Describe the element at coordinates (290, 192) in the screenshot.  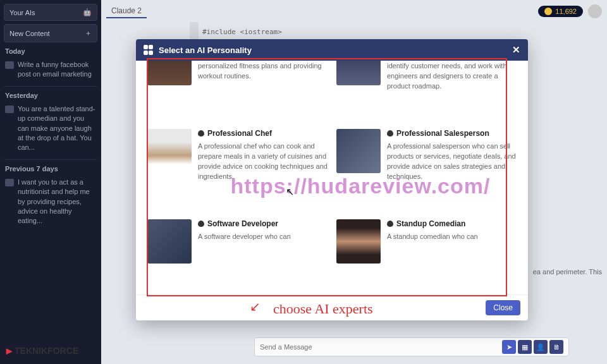
I see `cursor-icon: ↖` at that location.